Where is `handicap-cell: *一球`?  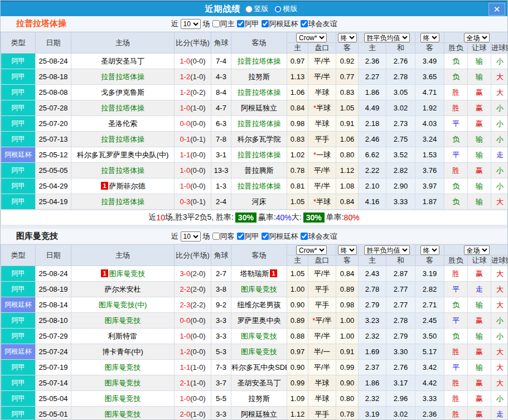 handicap-cell: *一球 is located at coordinates (322, 155).